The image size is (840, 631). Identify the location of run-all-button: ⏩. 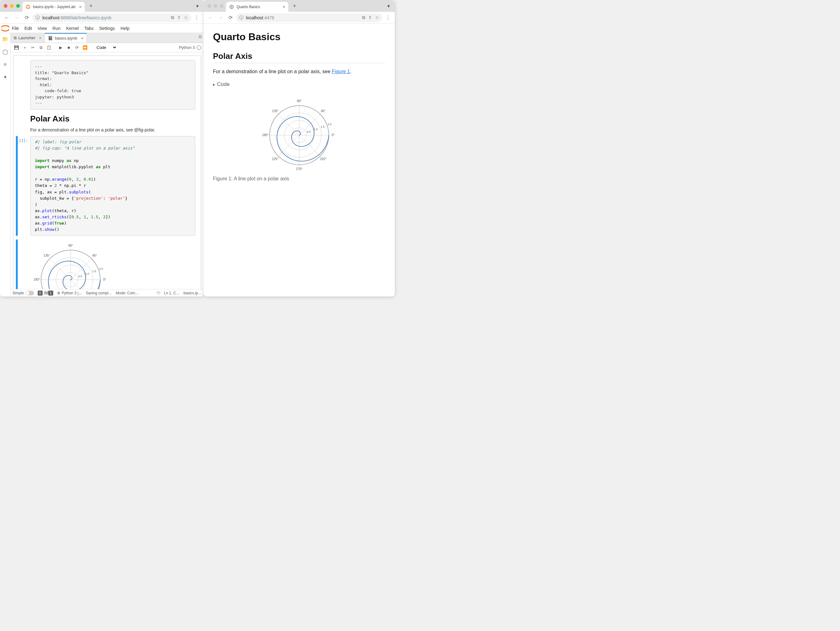
(85, 47).